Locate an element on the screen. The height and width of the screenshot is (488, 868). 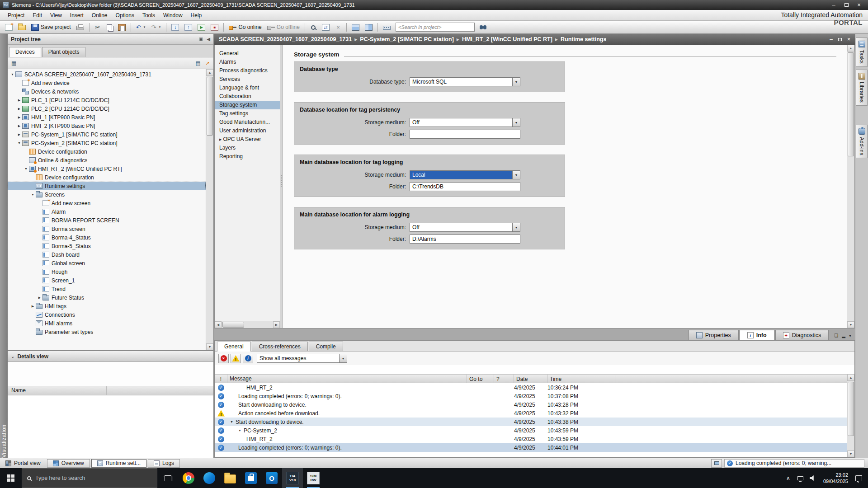
file-explorer-taskbar-button is located at coordinates (230, 478).